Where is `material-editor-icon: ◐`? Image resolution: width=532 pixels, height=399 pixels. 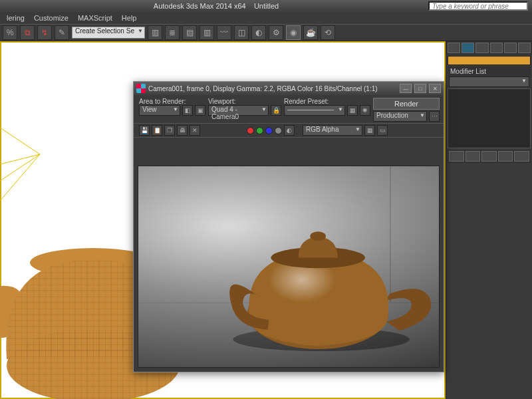 material-editor-icon: ◐ is located at coordinates (259, 33).